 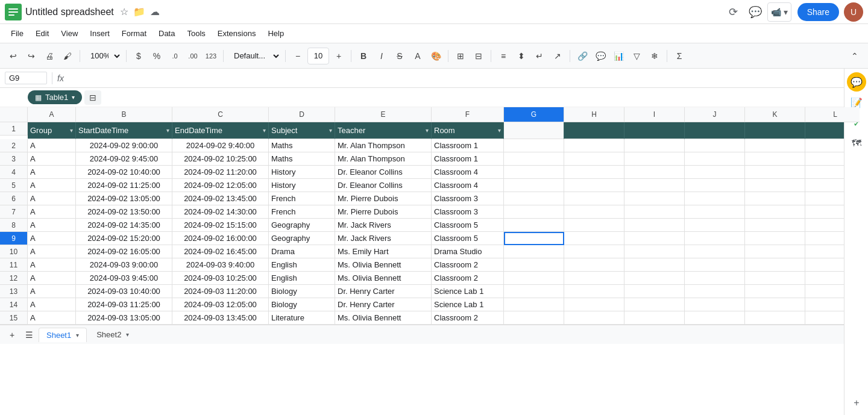 I want to click on cell-i1, so click(x=655, y=131).